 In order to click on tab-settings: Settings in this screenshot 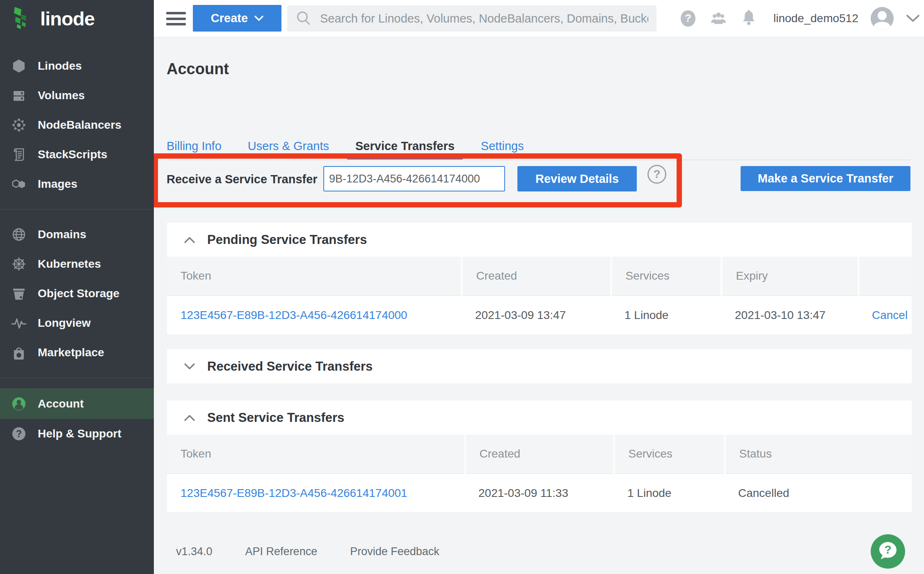, I will do `click(502, 146)`.